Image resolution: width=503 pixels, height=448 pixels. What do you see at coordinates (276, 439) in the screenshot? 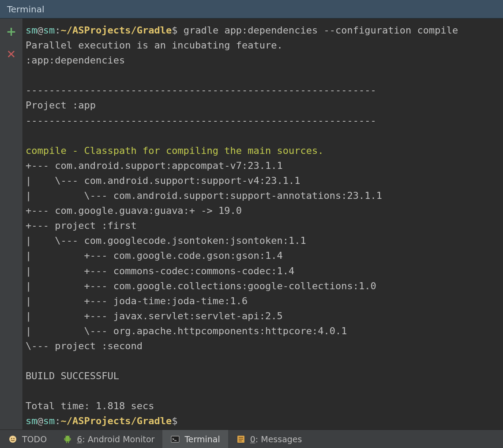
I see `tab-label: 0: Messages` at bounding box center [276, 439].